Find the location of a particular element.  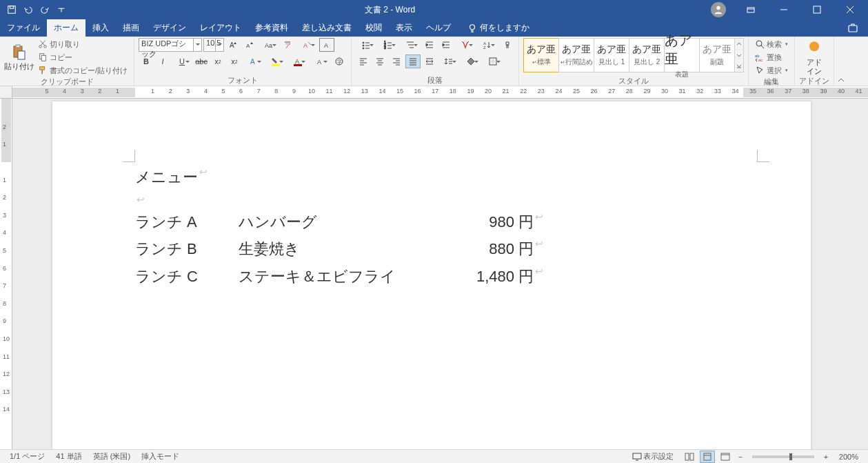

statusbar: 1/1 ページ 41 単語 英語 (米国) 挿入モード 表示設定 − + 200… is located at coordinates (434, 456).